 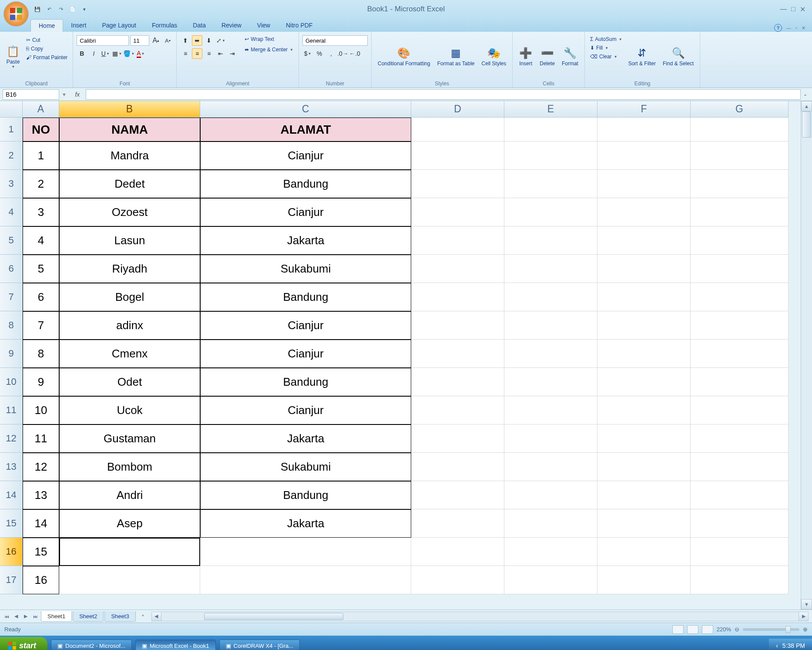 I want to click on cell-F14, so click(x=644, y=495).